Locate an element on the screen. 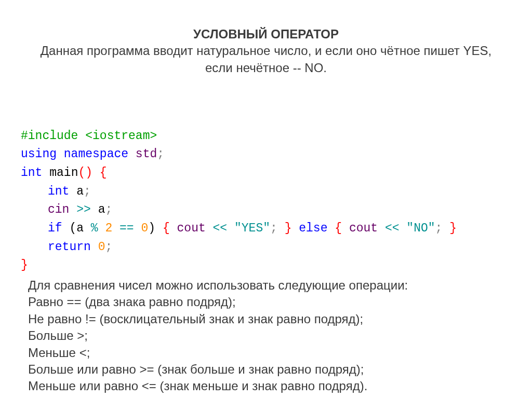 The image size is (532, 398). code-kw-if: if is located at coordinates (55, 228).